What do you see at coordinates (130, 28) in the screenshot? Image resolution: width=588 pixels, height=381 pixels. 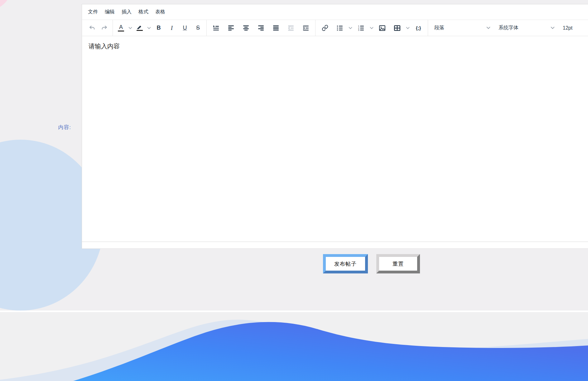 I see `text-color-menu-button` at bounding box center [130, 28].